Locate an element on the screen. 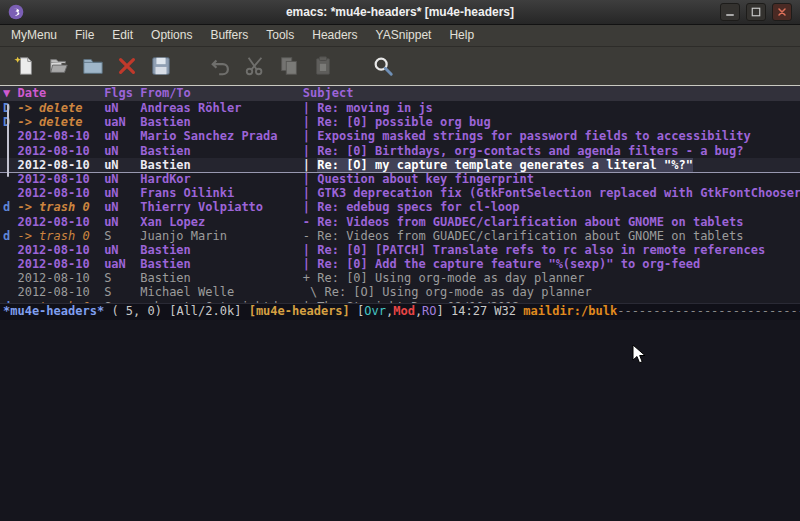  message-date: -> delete is located at coordinates (60, 122).